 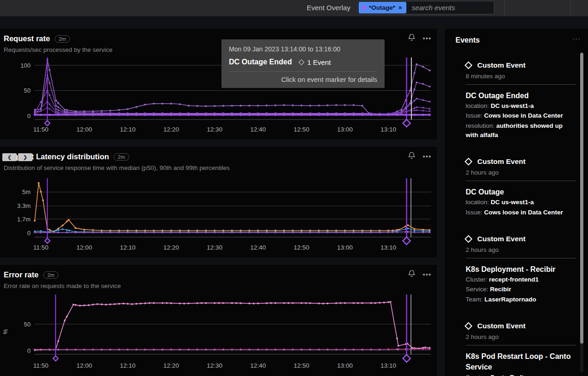 What do you see at coordinates (469, 66) in the screenshot?
I see `diamond-icon` at bounding box center [469, 66].